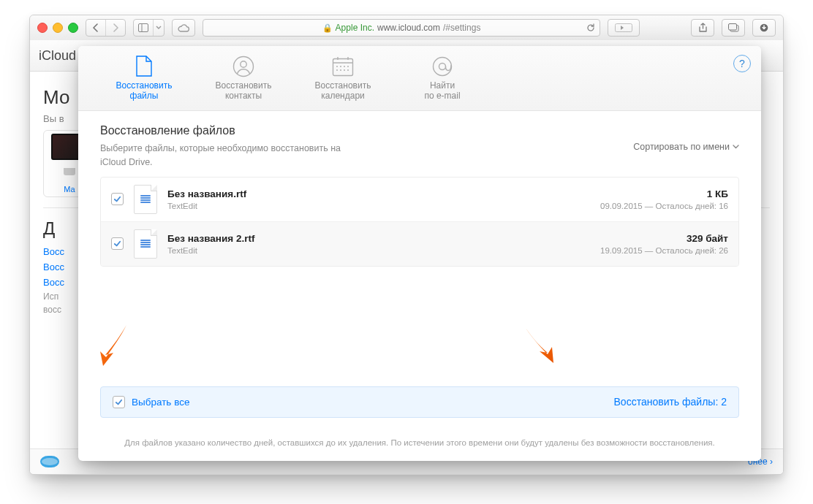 The width and height of the screenshot is (813, 504). I want to click on tab-label: Восстановитьконтакты, so click(244, 91).